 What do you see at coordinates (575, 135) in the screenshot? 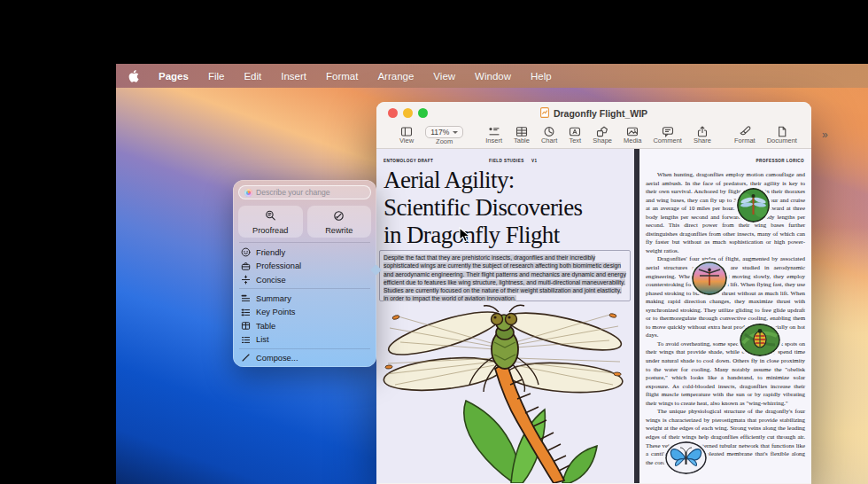
I see `toolbar-text-button: Text` at bounding box center [575, 135].